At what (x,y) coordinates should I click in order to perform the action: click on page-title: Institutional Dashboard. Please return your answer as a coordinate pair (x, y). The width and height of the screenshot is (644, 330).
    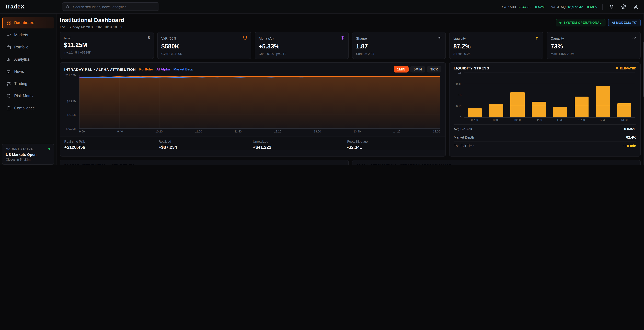
    Looking at the image, I should click on (92, 21).